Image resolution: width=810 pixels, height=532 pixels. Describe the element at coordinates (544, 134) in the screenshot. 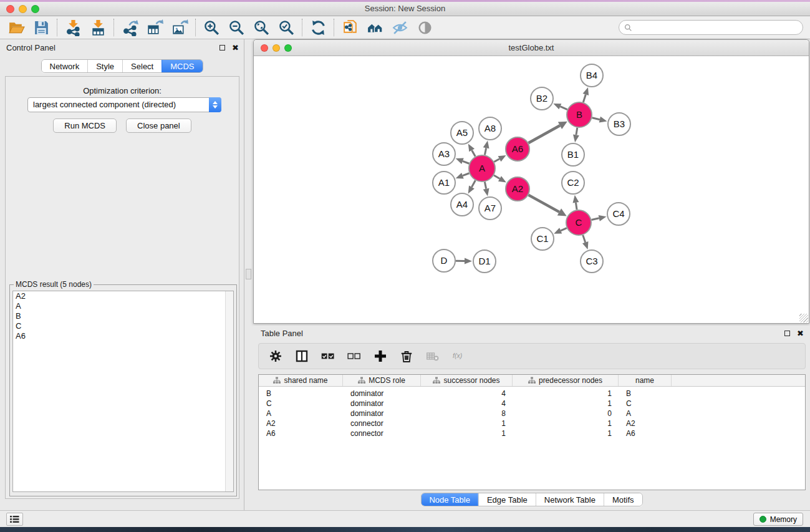

I see `edge-A6-B` at that location.